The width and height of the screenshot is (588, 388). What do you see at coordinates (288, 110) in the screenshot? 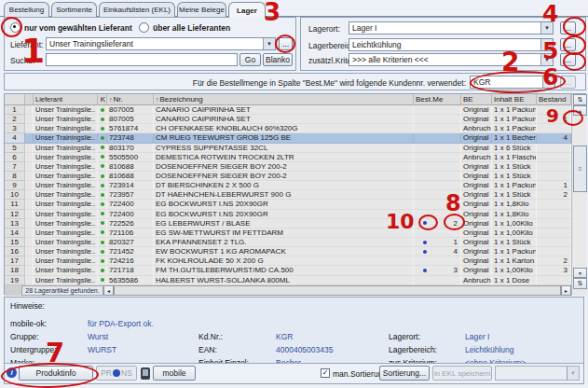
I see `table-row: 1Unser Trainingslie..807005CANARIO CAIPI…` at bounding box center [288, 110].